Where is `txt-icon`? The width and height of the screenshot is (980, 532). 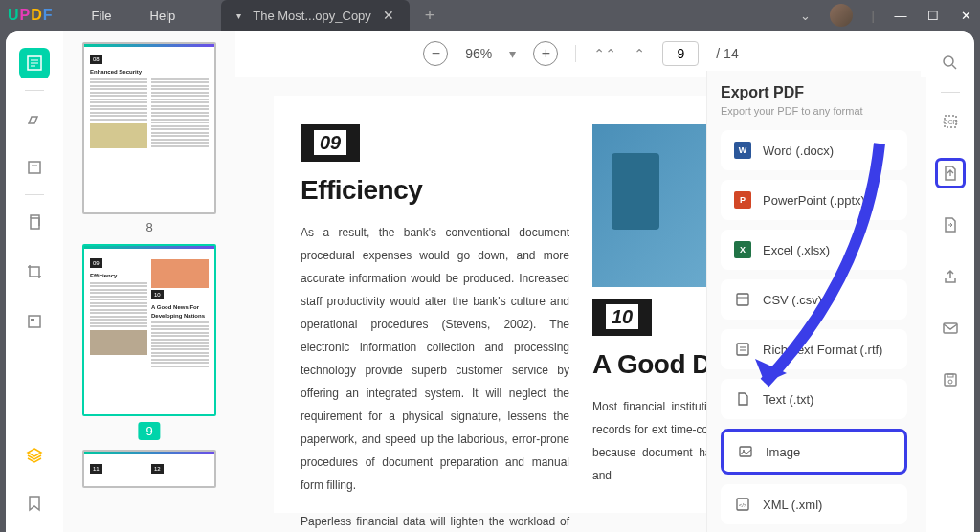 txt-icon is located at coordinates (743, 399).